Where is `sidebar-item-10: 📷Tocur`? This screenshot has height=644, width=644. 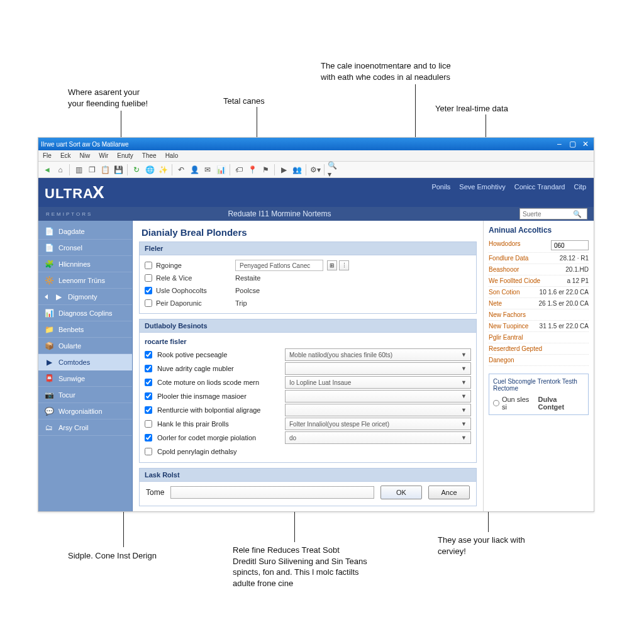 sidebar-item-10: 📷Tocur is located at coordinates (86, 395).